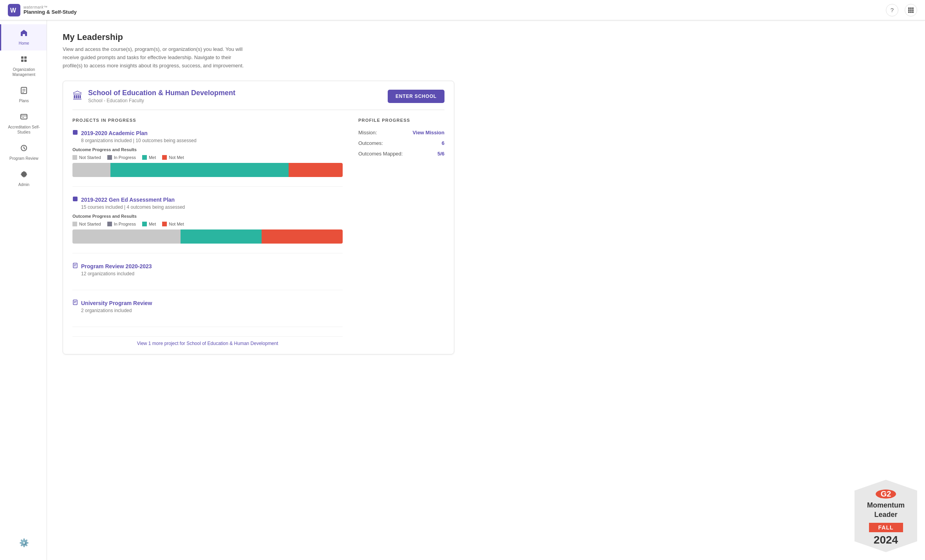 The height and width of the screenshot is (560, 925). Describe the element at coordinates (78, 96) in the screenshot. I see `school-icon: 🏛` at that location.